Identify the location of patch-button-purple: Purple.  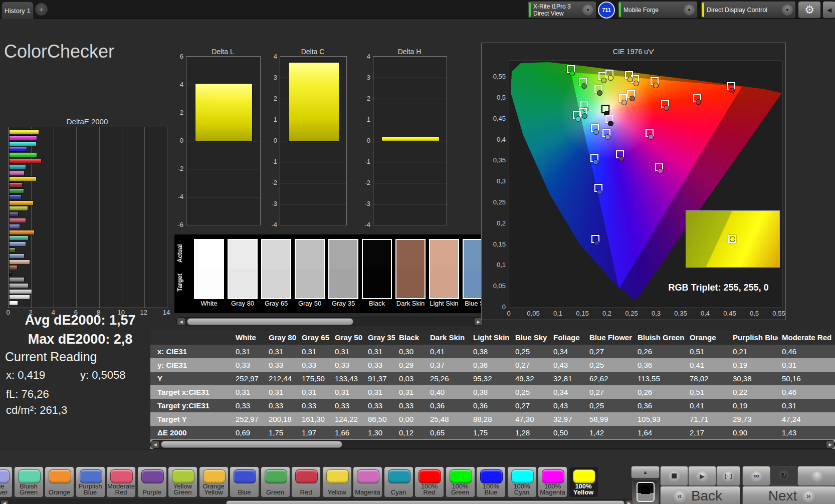
(152, 482).